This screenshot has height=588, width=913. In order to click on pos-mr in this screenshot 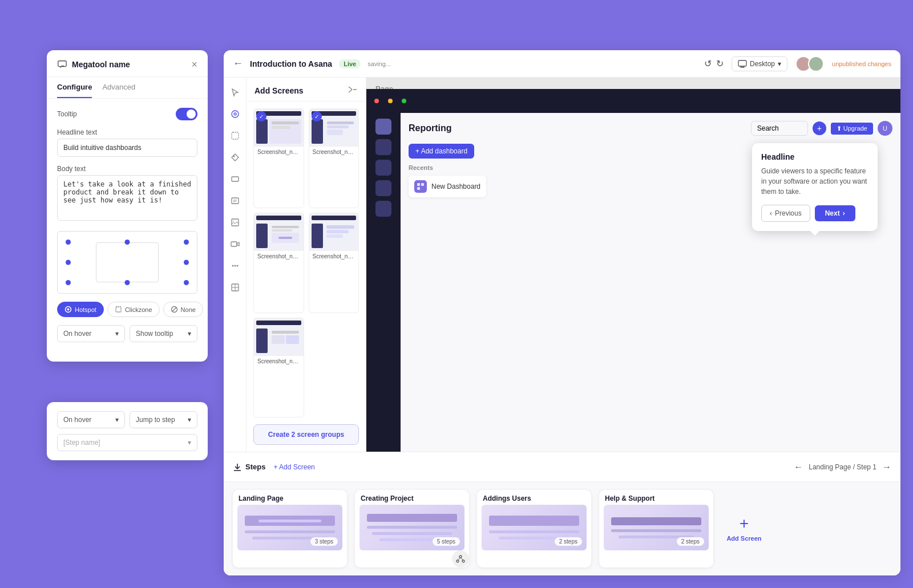, I will do `click(186, 262)`.